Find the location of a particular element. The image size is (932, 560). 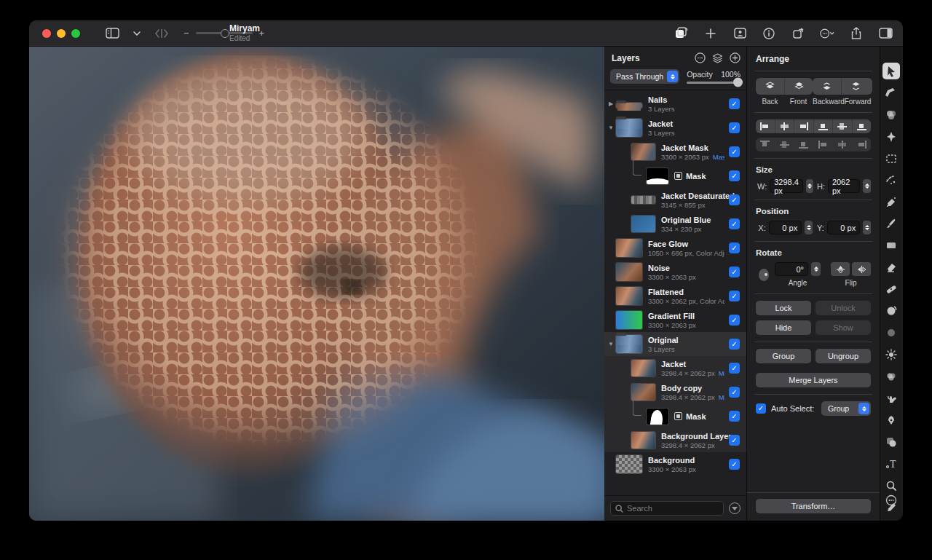

layer-row: Jacket Mask 3300 × 2063 pxMask ∨ ✓ is located at coordinates (676, 151).